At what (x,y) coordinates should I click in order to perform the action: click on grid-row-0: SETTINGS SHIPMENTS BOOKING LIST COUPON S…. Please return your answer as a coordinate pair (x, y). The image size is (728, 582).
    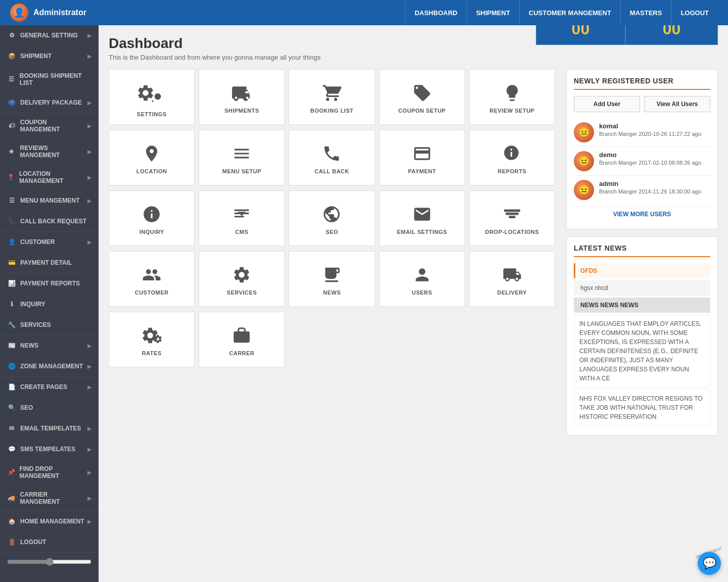
    Looking at the image, I should click on (332, 97).